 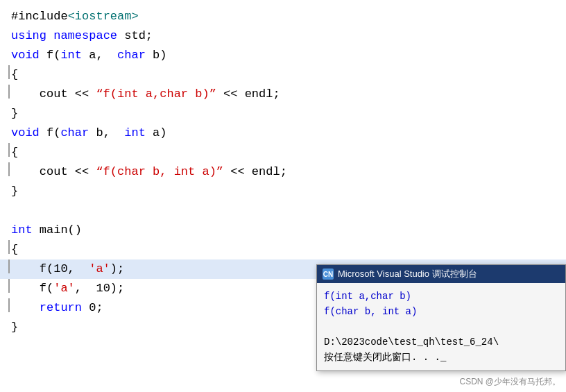 I want to click on code-line-9: cout << “f(char b, int a)” << endl;, so click(x=283, y=172).